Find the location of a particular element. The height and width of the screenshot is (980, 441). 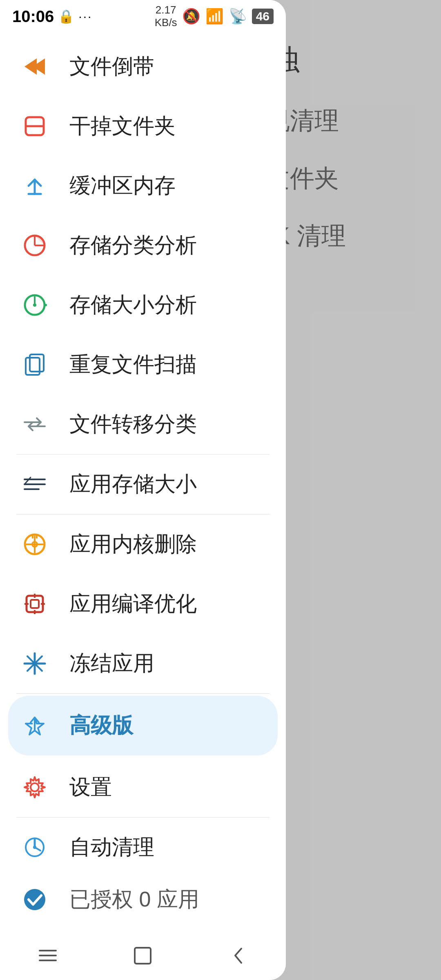

menu-item-storage-category: 存储分类分析 is located at coordinates (143, 245).